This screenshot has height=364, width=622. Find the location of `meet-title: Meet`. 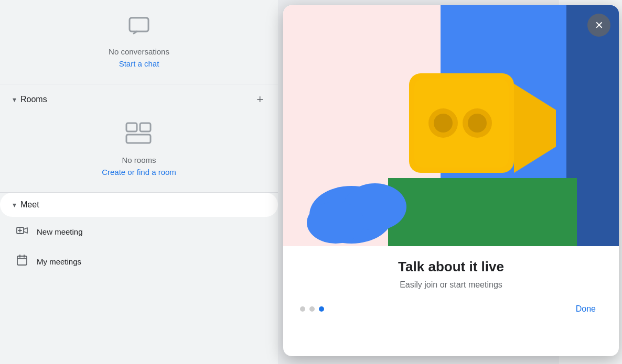

meet-title: Meet is located at coordinates (30, 205).